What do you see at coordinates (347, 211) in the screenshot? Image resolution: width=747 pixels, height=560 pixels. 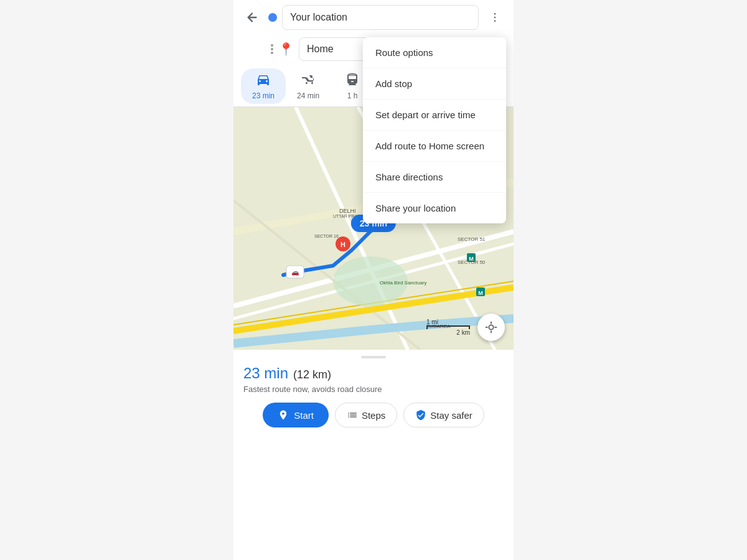 I see `svg-text: DELHI` at bounding box center [347, 211].